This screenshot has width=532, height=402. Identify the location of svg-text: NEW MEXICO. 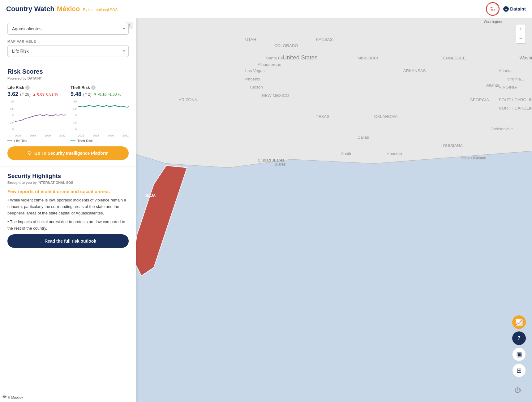
(276, 95).